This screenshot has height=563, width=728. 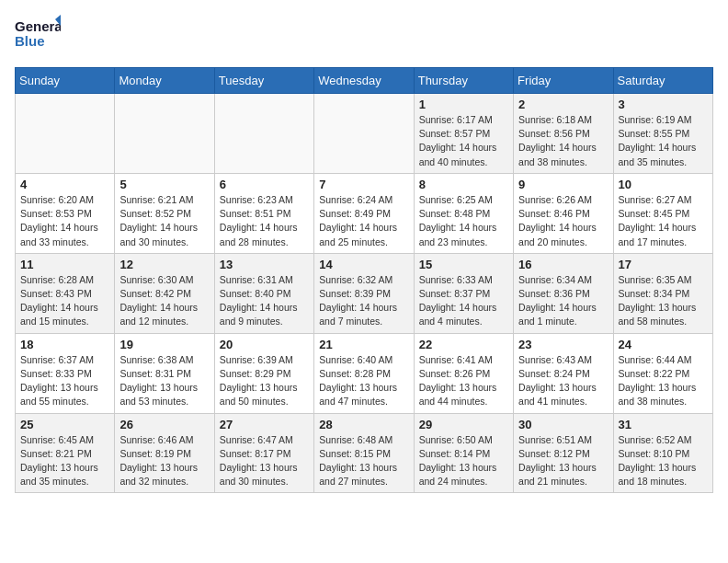 I want to click on calendar-cell: 4Sunrise: 6:20 AM Sunset: 8:53 PM Daylig…, so click(x=65, y=213).